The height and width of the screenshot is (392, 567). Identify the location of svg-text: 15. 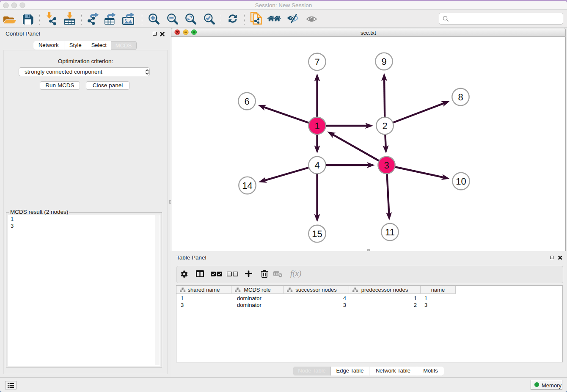
(317, 234).